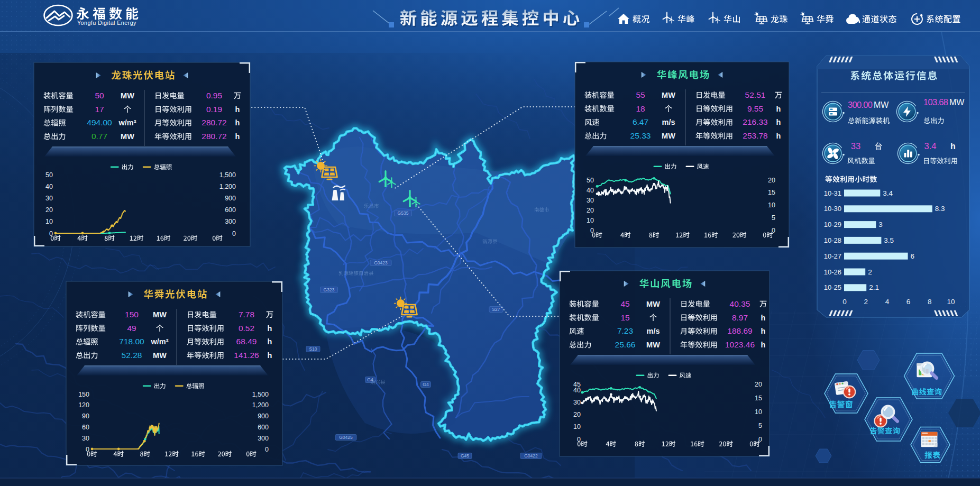 The image size is (980, 486). Describe the element at coordinates (625, 331) in the screenshot. I see `svg-text: 7.23` at that location.